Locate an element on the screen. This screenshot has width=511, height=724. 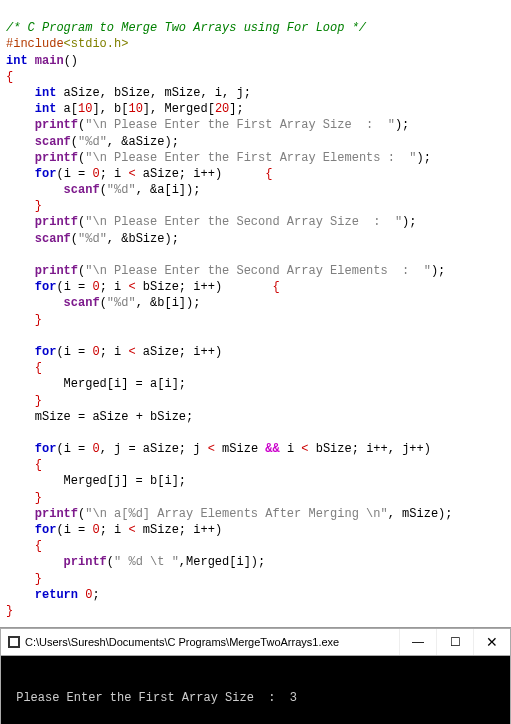
str-second-elem: "\n Please Enter the Second Array Elemen… is located at coordinates (258, 271).